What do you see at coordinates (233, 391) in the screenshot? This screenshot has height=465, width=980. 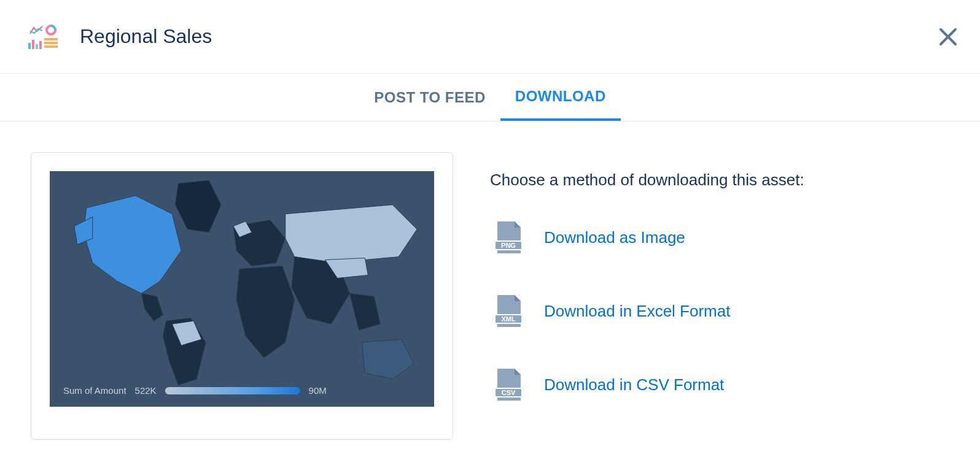 I see `legend-gradient-bar` at bounding box center [233, 391].